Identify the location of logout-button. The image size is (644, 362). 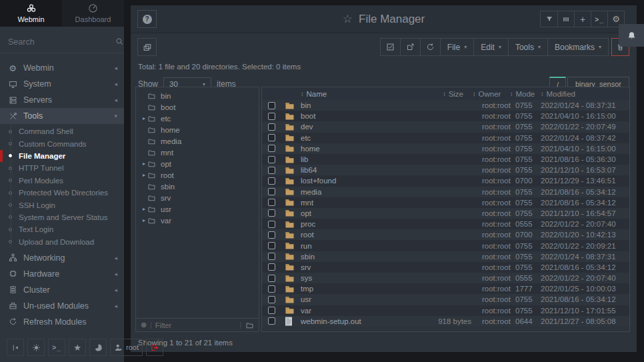
(155, 347).